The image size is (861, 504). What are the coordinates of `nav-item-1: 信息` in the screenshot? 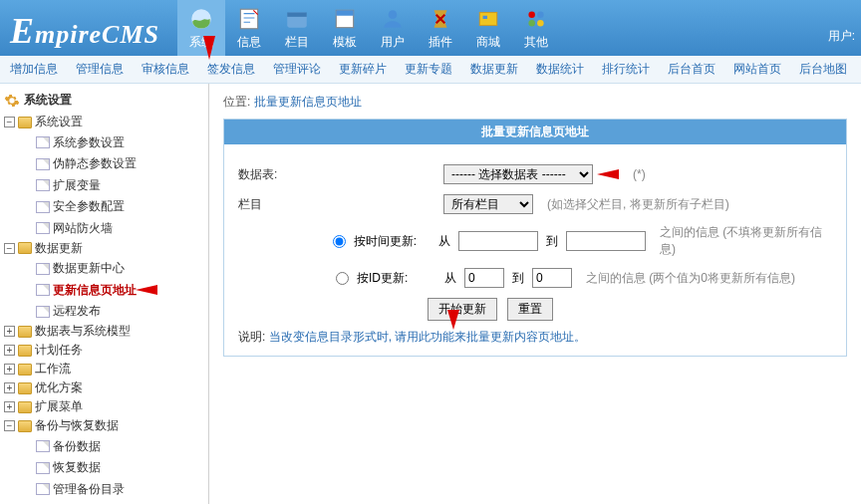 It's located at (249, 28).